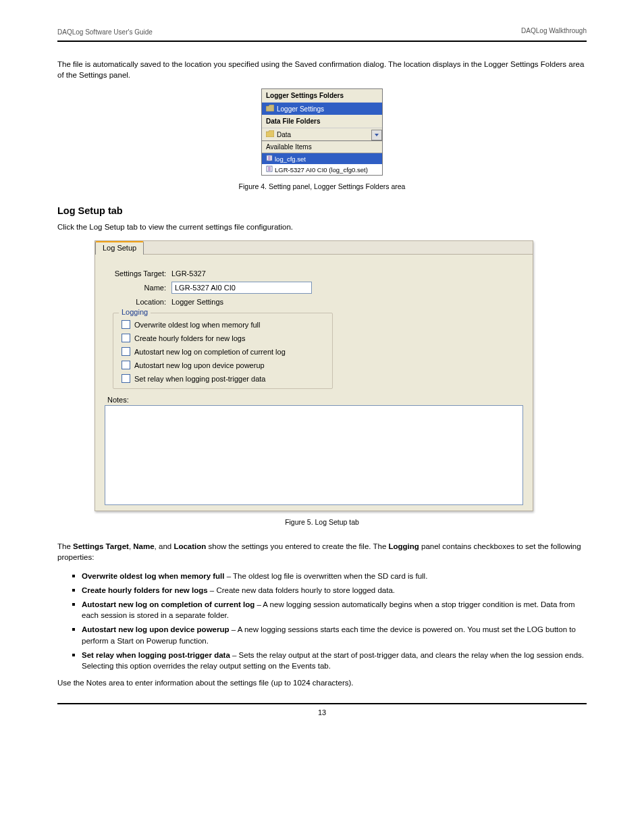 This screenshot has width=644, height=834. What do you see at coordinates (126, 365) in the screenshot?
I see `autostart-powerup-checkbox` at bounding box center [126, 365].